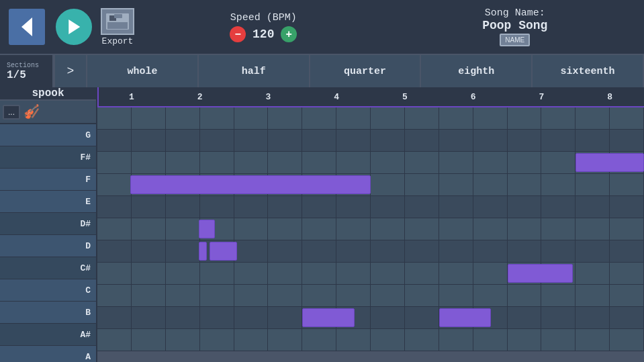  Describe the element at coordinates (371, 141) in the screenshot. I see `grid-row-fsharp` at that location.